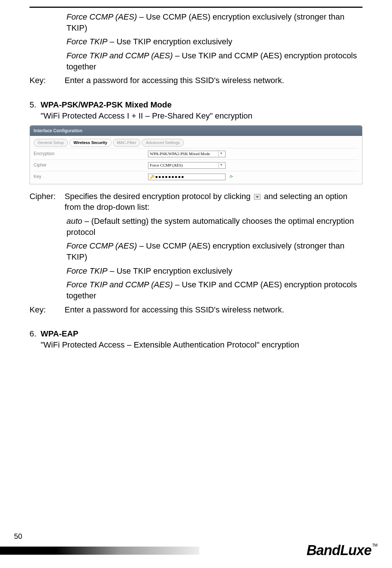 The image size is (392, 568). Describe the element at coordinates (196, 131) in the screenshot. I see `panel-header: Interface Configuration` at that location.